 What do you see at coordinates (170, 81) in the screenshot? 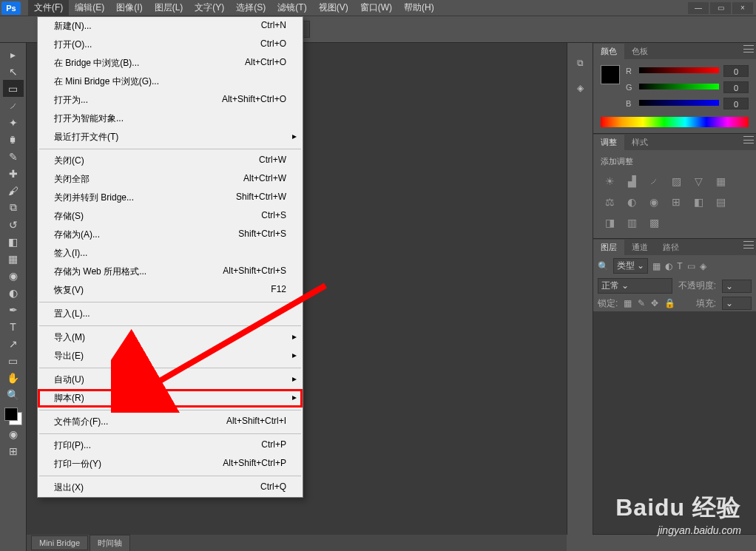
I see `menu-item: 在 Mini Bridge 中浏览(G)...` at bounding box center [170, 81].